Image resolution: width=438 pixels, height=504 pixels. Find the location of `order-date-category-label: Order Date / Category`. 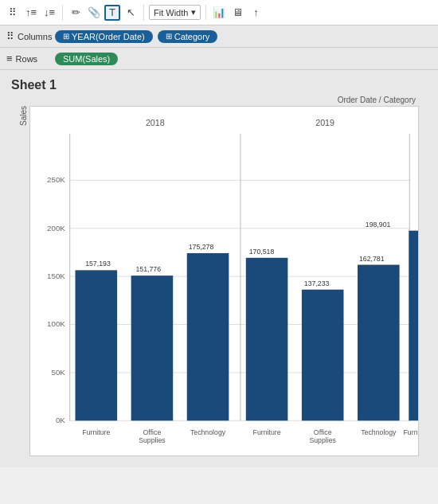

order-date-category-label: Order Date / Category is located at coordinates (219, 100).